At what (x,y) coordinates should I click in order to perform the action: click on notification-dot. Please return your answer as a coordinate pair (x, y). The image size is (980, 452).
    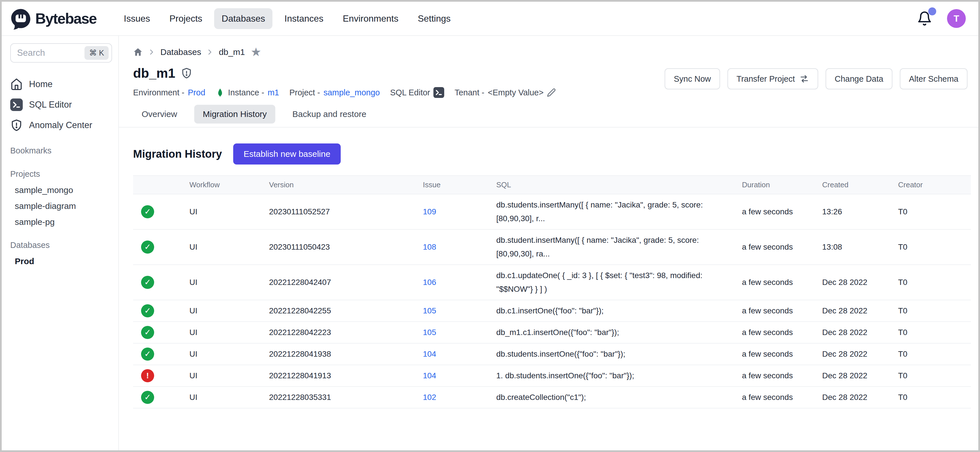
    Looking at the image, I should click on (932, 11).